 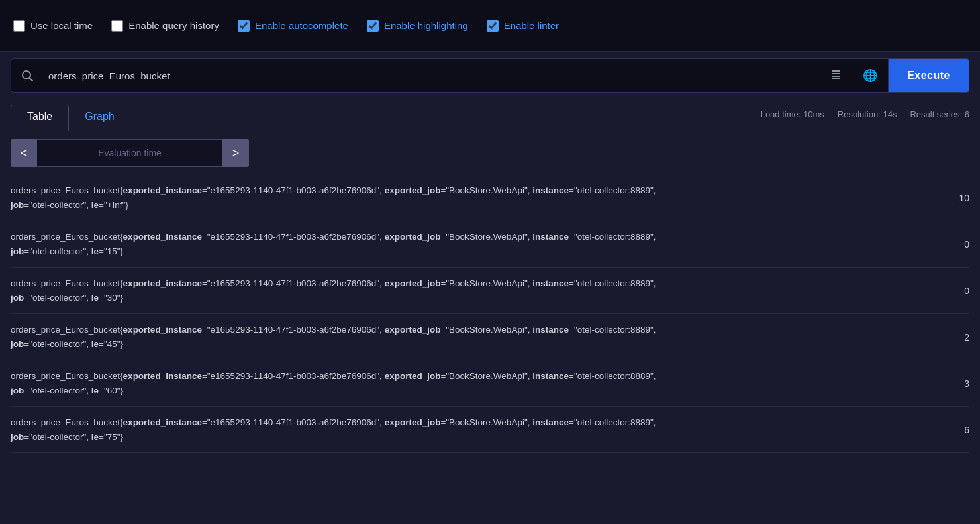 What do you see at coordinates (493, 26) in the screenshot?
I see `enable-linter-input` at bounding box center [493, 26].